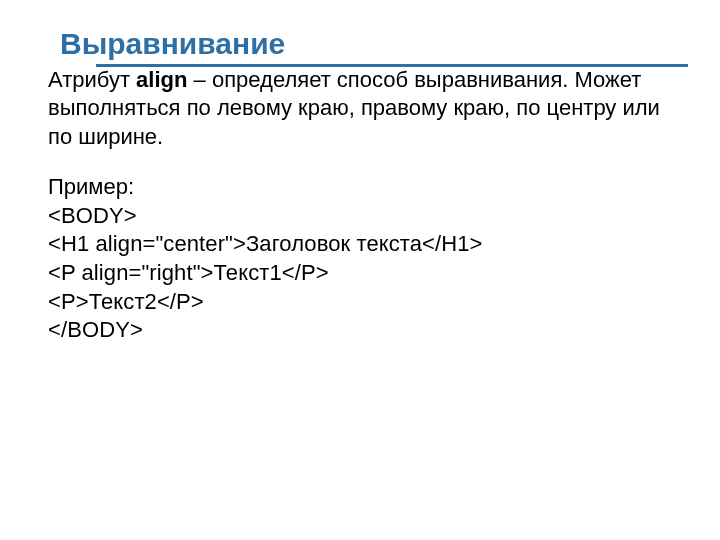 The height and width of the screenshot is (540, 720). I want to click on title-rule, so click(392, 66).